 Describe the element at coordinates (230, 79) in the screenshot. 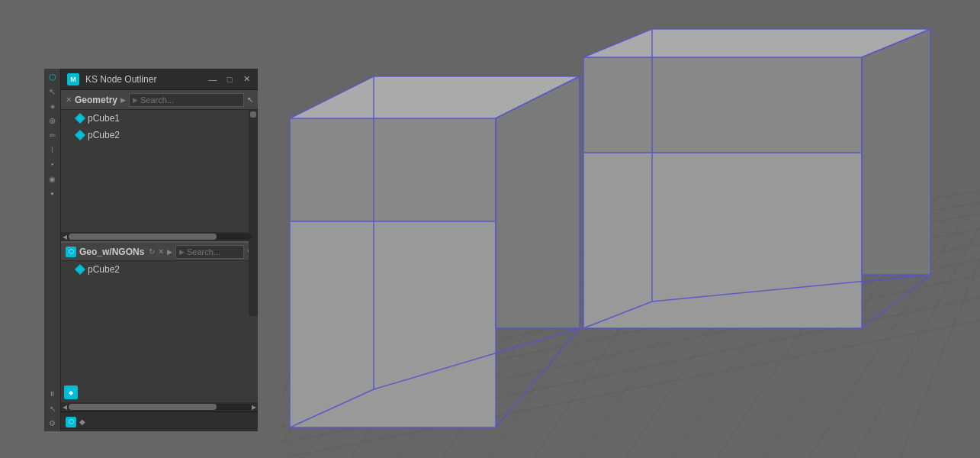

I see `maximize-button: □` at that location.